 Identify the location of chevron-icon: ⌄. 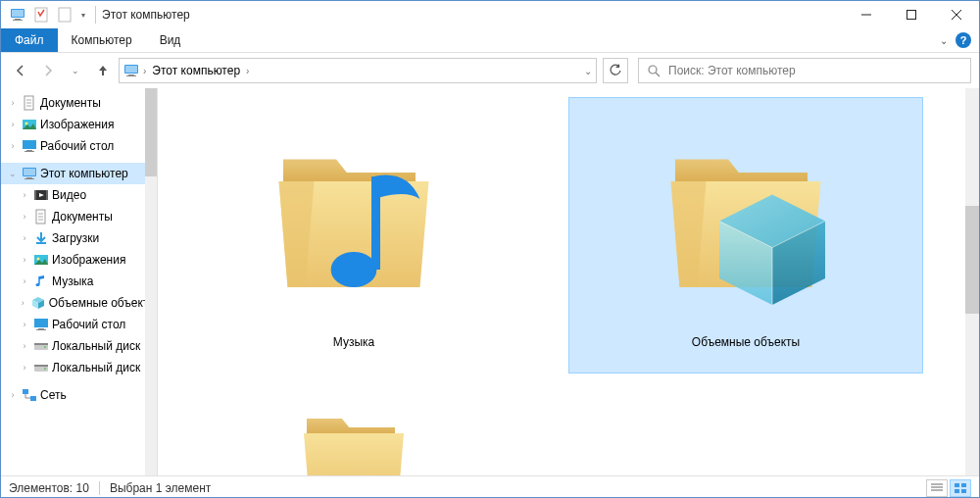
(13, 174).